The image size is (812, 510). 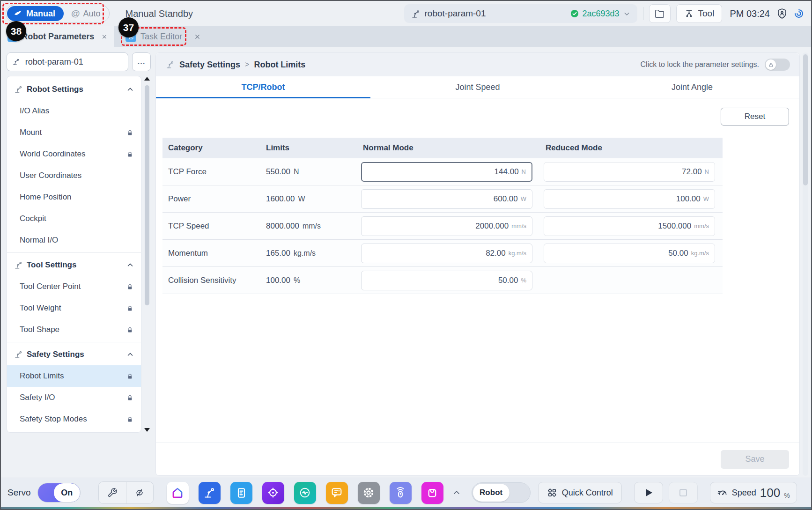 What do you see at coordinates (74, 355) in the screenshot?
I see `section-safety-settings: Safety Settings` at bounding box center [74, 355].